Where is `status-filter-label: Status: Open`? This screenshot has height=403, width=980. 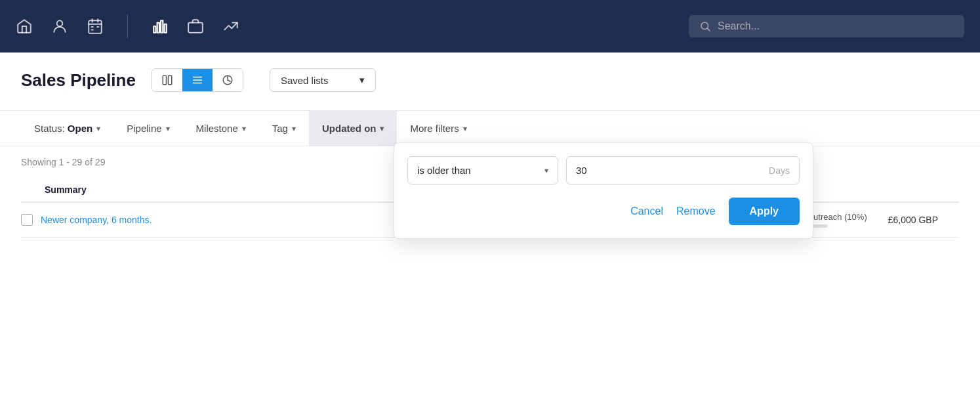
status-filter-label: Status: Open is located at coordinates (63, 129).